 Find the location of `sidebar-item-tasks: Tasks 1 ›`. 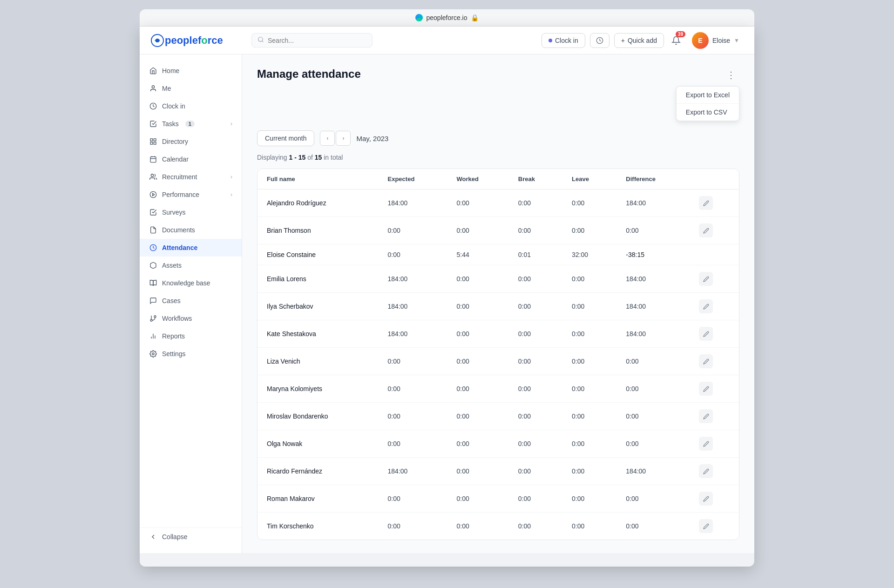

sidebar-item-tasks: Tasks 1 › is located at coordinates (191, 124).